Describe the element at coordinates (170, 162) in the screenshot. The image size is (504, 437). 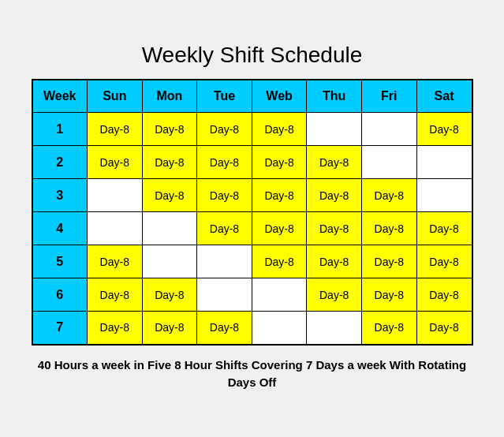
I see `cell-row2-col1: Day-8` at that location.